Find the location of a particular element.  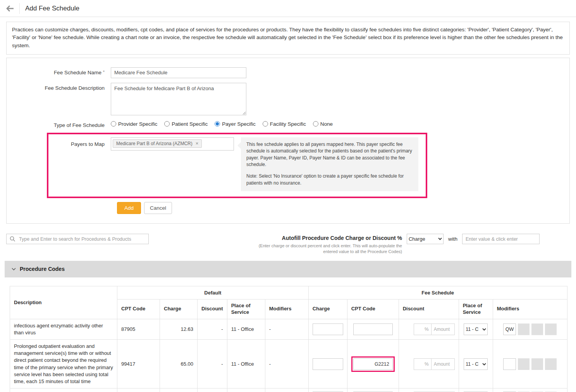

toolbar-row: Autofill Procedure Code Charge or Discou… is located at coordinates (288, 244).